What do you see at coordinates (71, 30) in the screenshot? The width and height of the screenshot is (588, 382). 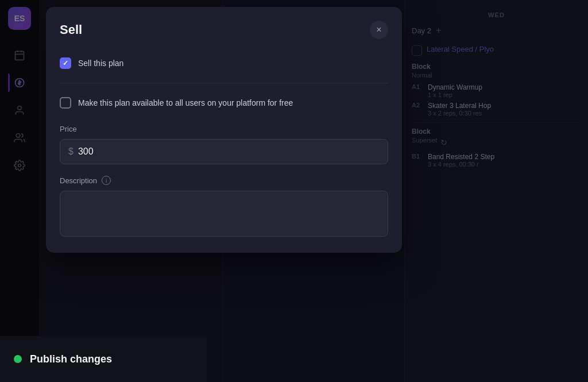 I see `modal-title: Sell` at bounding box center [71, 30].